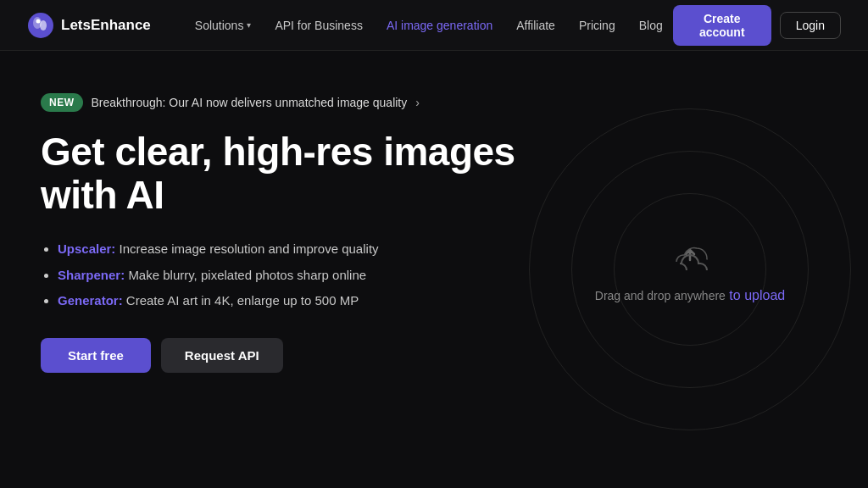 This screenshot has height=488, width=868. I want to click on feature-generator: Generator: Create AI art in 4K, enlarge …, so click(303, 302).